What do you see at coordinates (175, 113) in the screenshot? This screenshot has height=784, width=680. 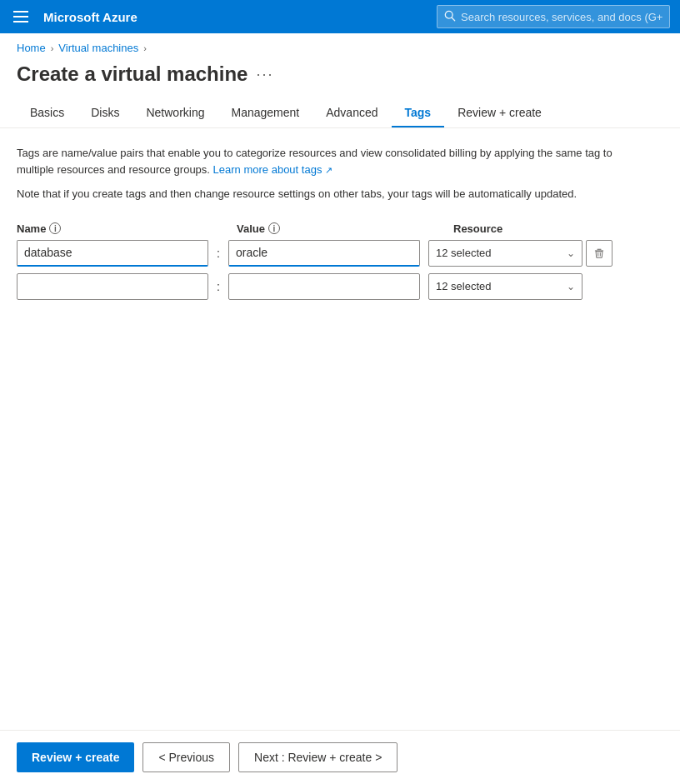 I see `tab-networking: Networking` at bounding box center [175, 113].